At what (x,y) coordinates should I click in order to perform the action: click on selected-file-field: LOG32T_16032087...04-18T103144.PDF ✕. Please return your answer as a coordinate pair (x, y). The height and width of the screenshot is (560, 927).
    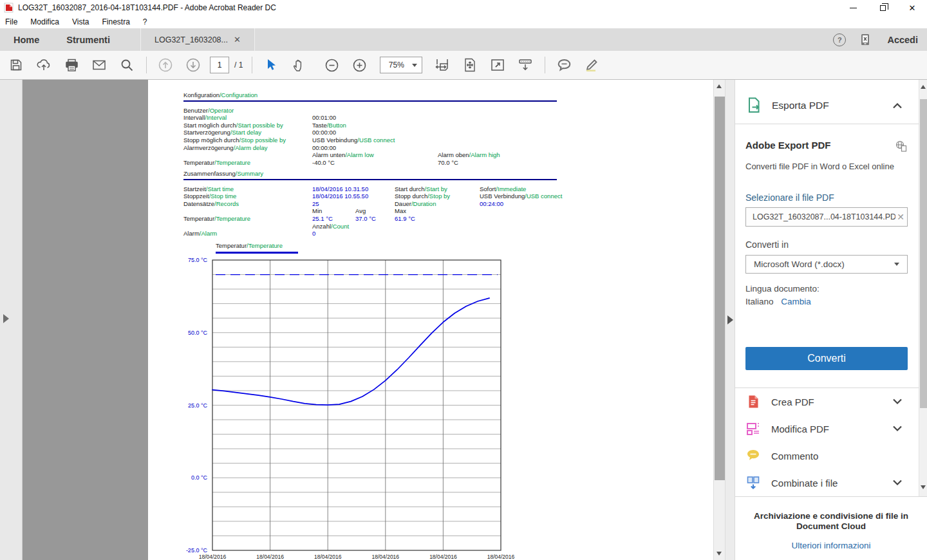
    Looking at the image, I should click on (827, 217).